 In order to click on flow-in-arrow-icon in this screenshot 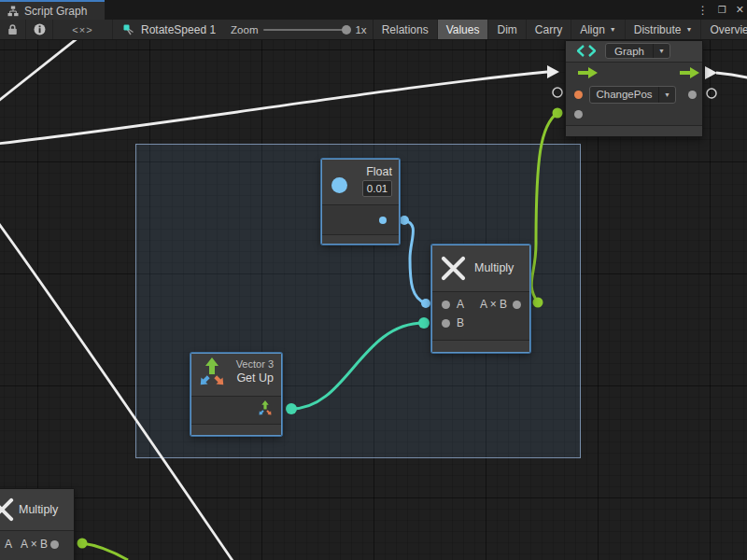, I will do `click(588, 73)`.